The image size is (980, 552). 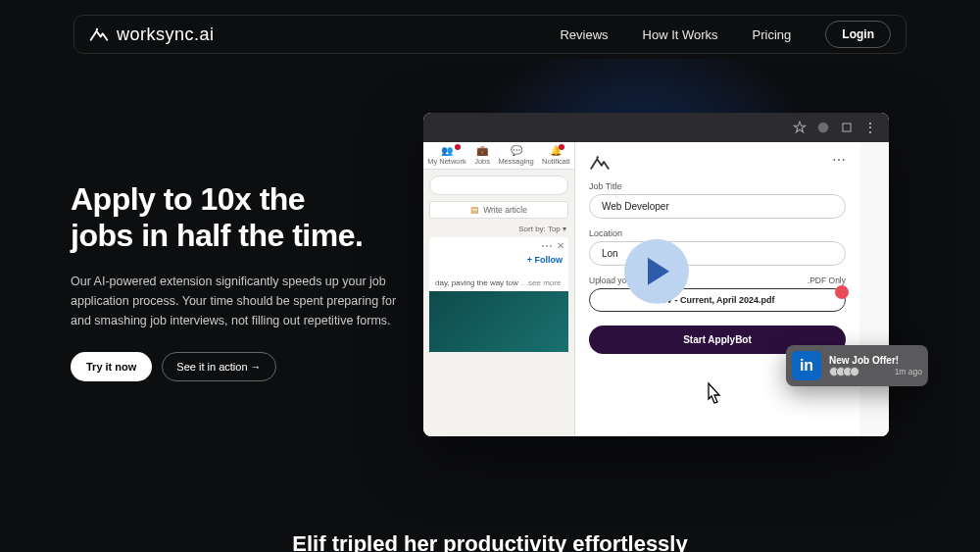 I want to click on star-icon, so click(x=800, y=127).